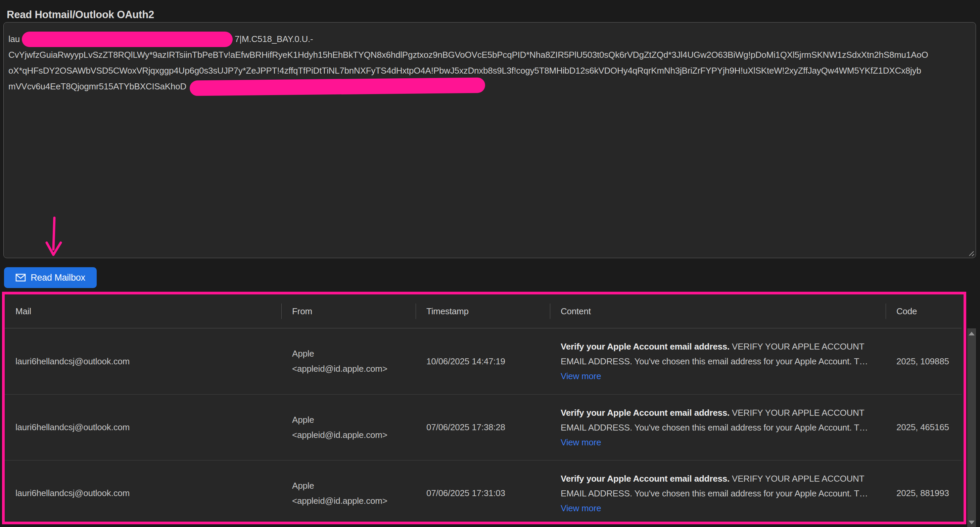  I want to click on timestamp-cell: 07/06/2025 17:38:28, so click(483, 427).